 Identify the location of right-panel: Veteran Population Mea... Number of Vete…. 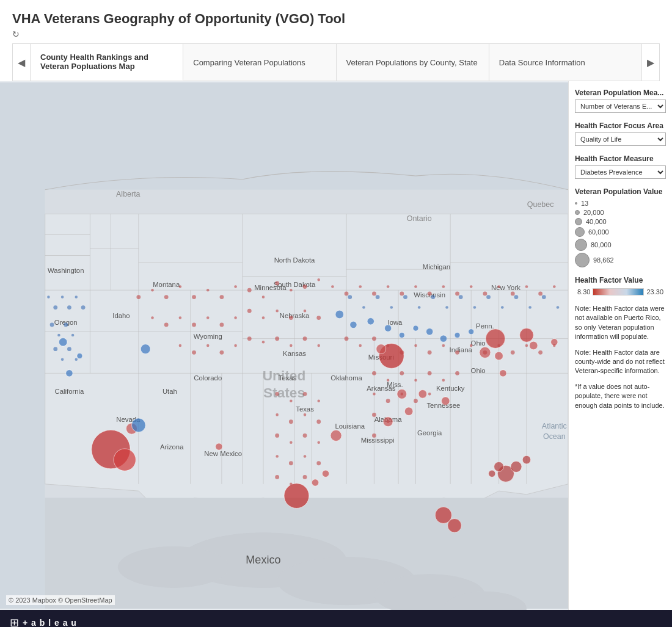
(620, 346).